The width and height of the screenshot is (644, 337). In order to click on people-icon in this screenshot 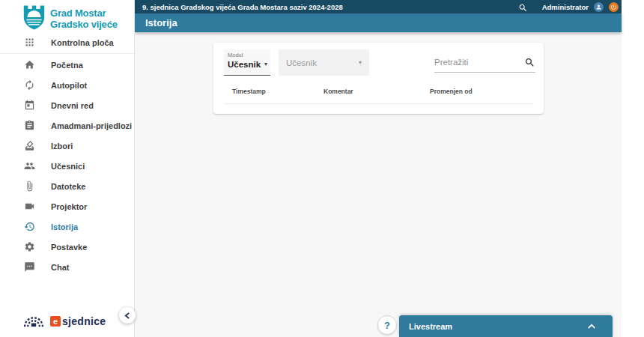, I will do `click(30, 166)`.